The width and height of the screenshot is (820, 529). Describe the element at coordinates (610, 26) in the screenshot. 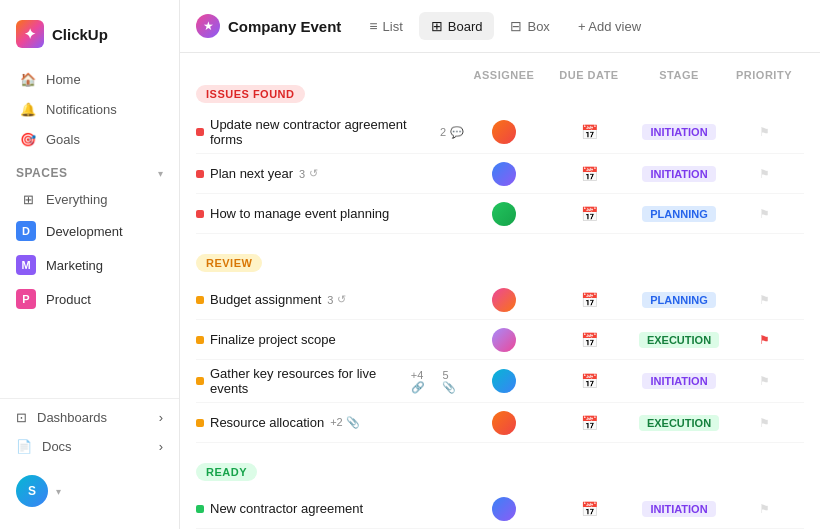

I see `add-view-button: + Add view` at that location.